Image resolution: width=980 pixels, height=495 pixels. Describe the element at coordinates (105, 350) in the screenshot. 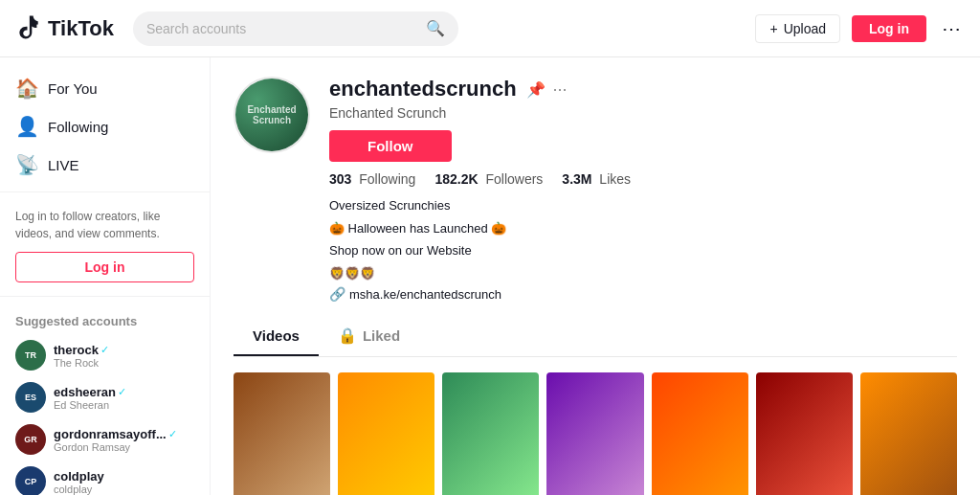

I see `verified-badge-therock: ✓` at that location.